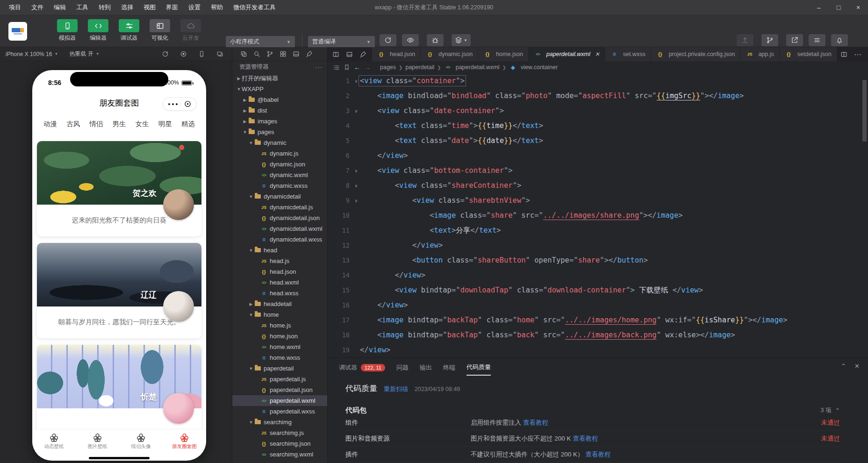 The image size is (868, 463). What do you see at coordinates (280, 347) in the screenshot?
I see `tree-item-home.wxml: <>home.wxml` at bounding box center [280, 347].